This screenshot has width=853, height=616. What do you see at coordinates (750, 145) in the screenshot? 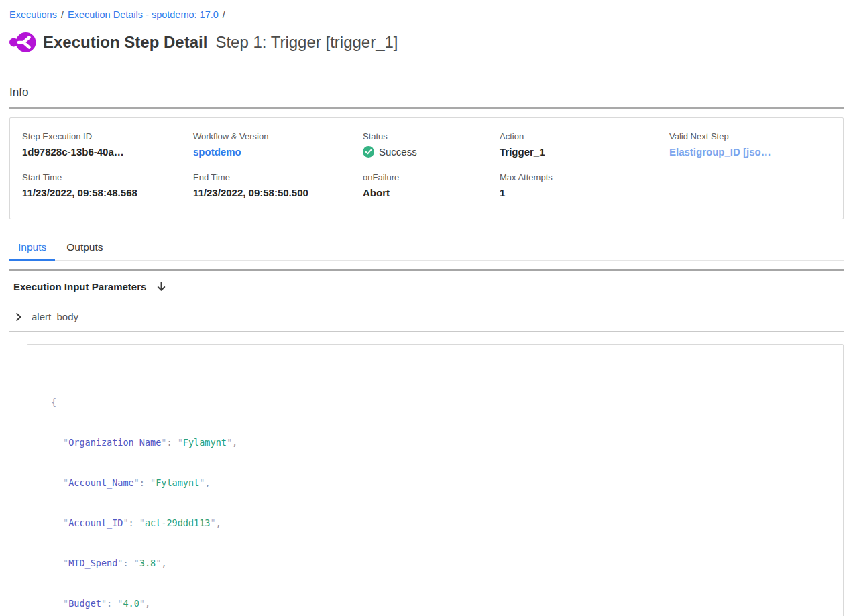
I see `field-valid-next-step: Valid Next Step Elastigroup_ID [jso…` at bounding box center [750, 145].